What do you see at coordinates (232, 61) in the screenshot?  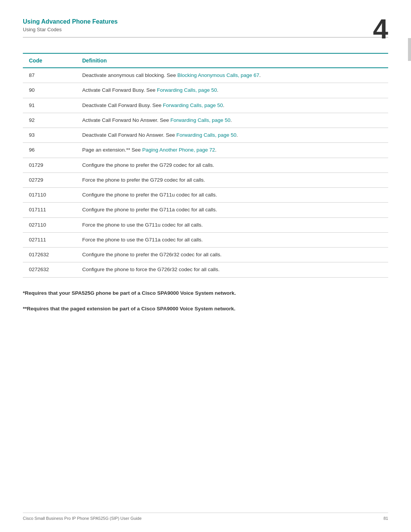 I see `column-header-definition: Definition` at bounding box center [232, 61].